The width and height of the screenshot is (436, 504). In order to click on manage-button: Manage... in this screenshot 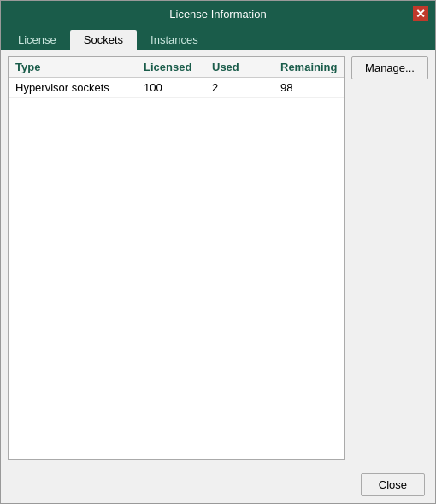, I will do `click(390, 68)`.